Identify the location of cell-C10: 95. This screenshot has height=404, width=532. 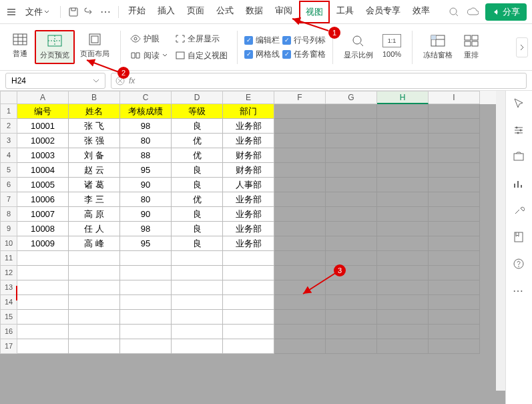
(146, 244).